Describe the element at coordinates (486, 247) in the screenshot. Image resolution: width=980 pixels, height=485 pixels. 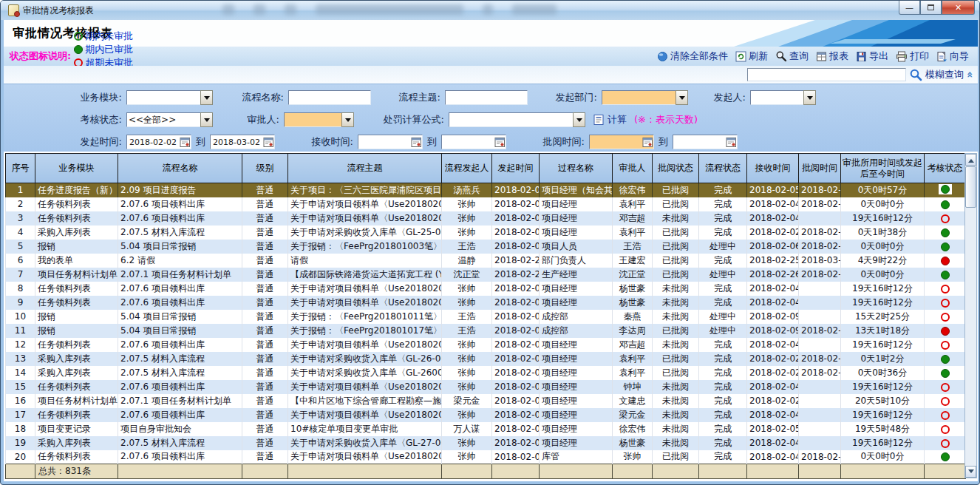
I see `table-row: 5报销5.04 项目日常报销普通关于报销：〈FeePrg201801003笔〉在…` at that location.